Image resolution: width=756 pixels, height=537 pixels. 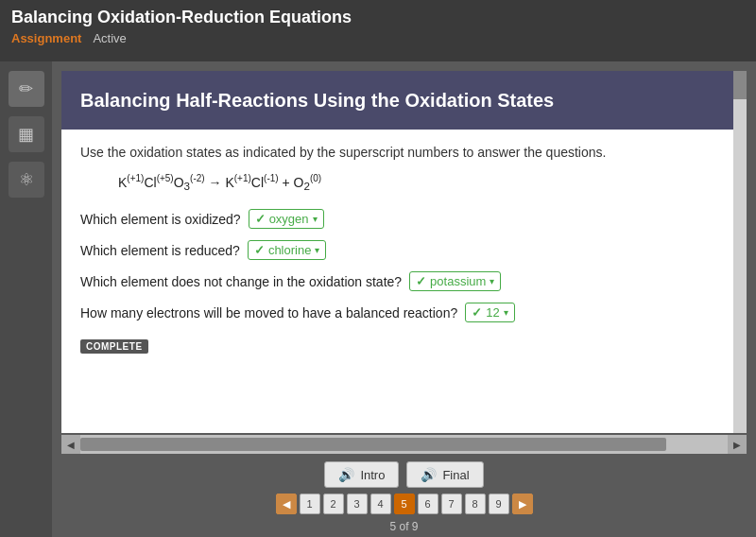 I want to click on page-btn-1: 1, so click(x=310, y=504).